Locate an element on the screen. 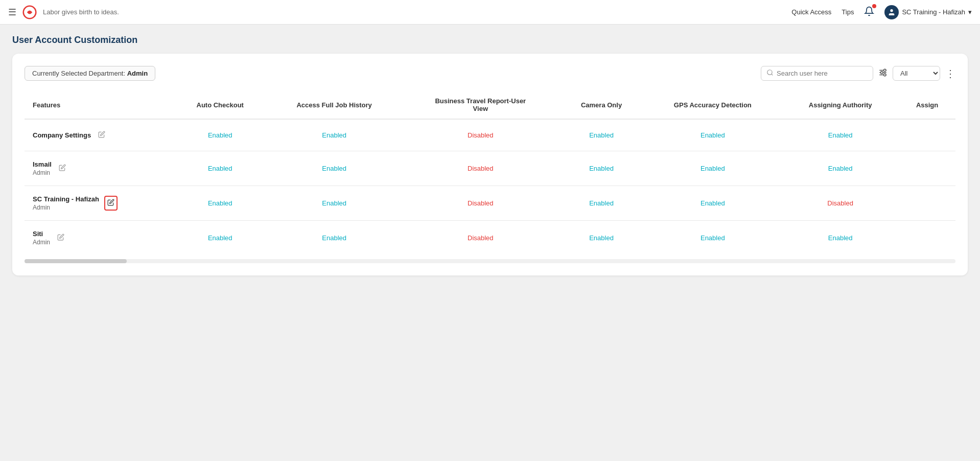 The image size is (980, 461). status-filter-select: All Enabled Disabled is located at coordinates (917, 74).